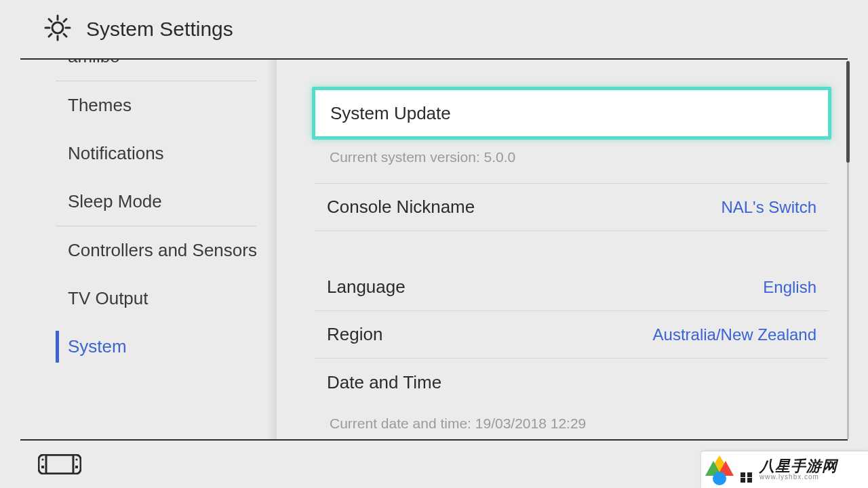 The image size is (868, 488). Describe the element at coordinates (814, 477) in the screenshot. I see `watermark-url: www.lyshbx.com` at that location.